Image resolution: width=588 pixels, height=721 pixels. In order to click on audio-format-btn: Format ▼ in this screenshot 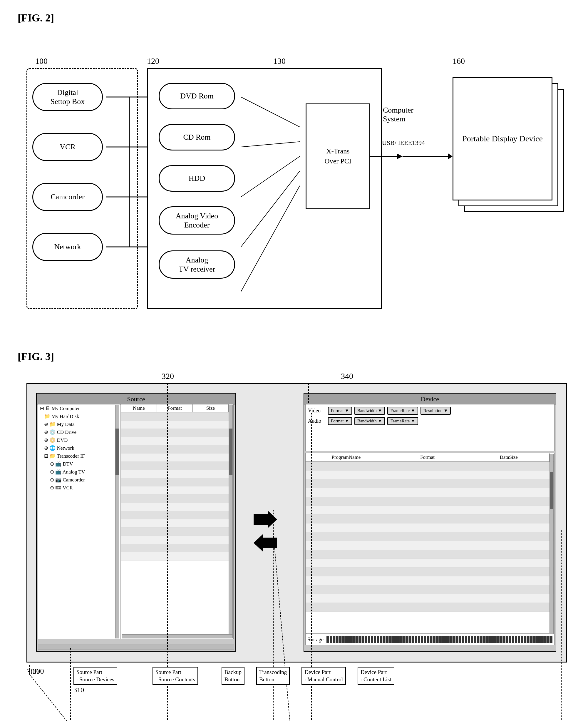, I will do `click(340, 421)`.